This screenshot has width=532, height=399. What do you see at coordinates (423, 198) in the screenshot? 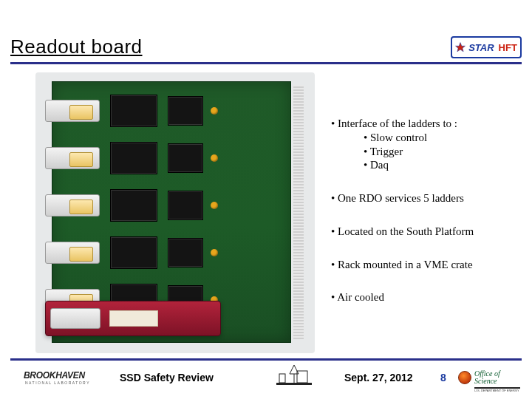
I see `bullet-2: • One RDO services 5 ladders` at bounding box center [423, 198].